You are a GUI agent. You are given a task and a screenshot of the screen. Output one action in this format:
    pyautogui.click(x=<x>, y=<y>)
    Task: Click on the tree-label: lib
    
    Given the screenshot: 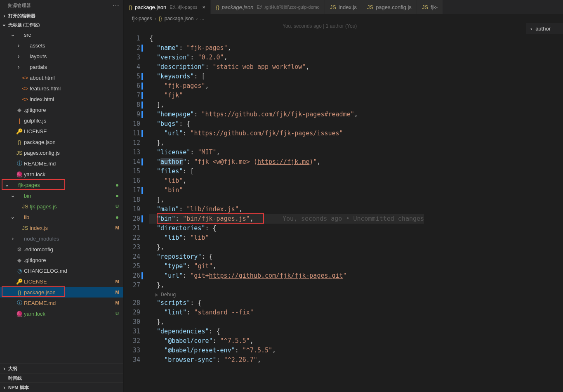 What is the action you would take?
    pyautogui.click(x=69, y=217)
    